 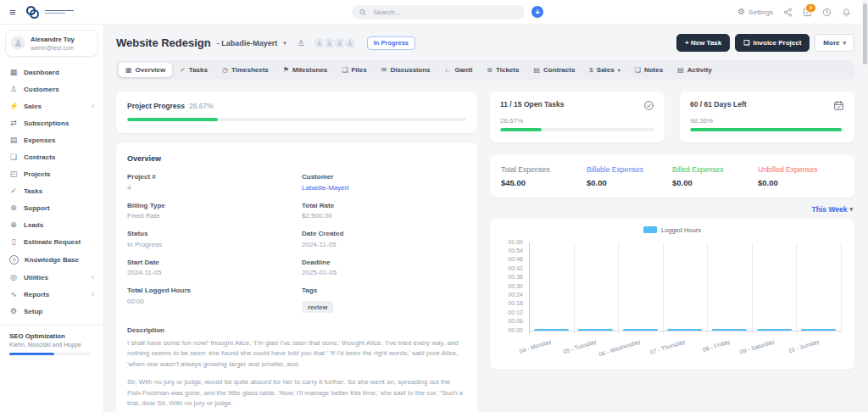 What do you see at coordinates (865, 206) in the screenshot?
I see `page-scrollbar` at bounding box center [865, 206].